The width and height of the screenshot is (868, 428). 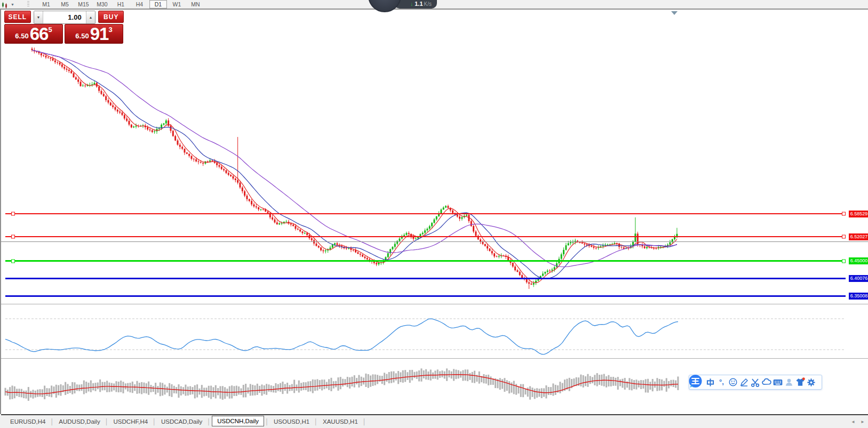 I want to click on timeframe-button-H4: H4, so click(x=140, y=4).